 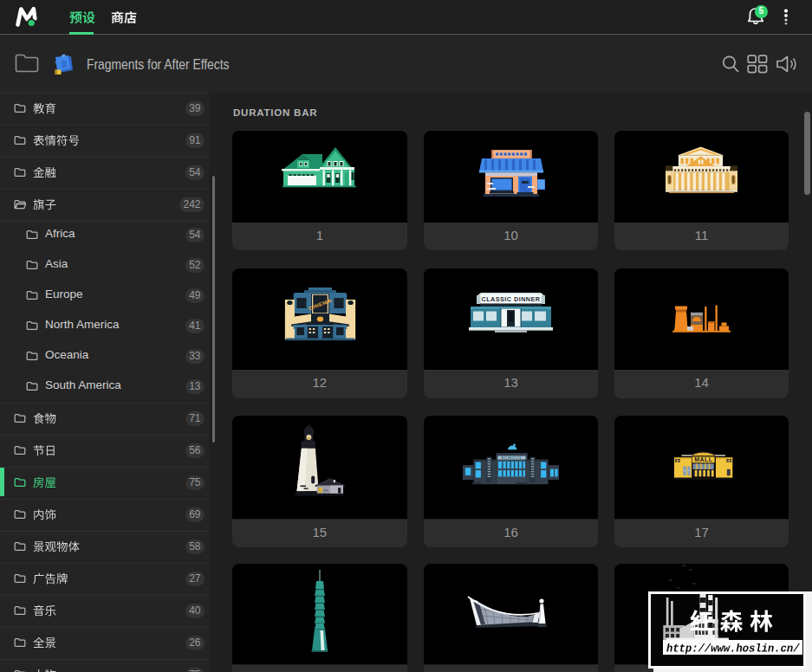 What do you see at coordinates (510, 300) in the screenshot?
I see `svg-text: CLASSIC DINNER` at bounding box center [510, 300].